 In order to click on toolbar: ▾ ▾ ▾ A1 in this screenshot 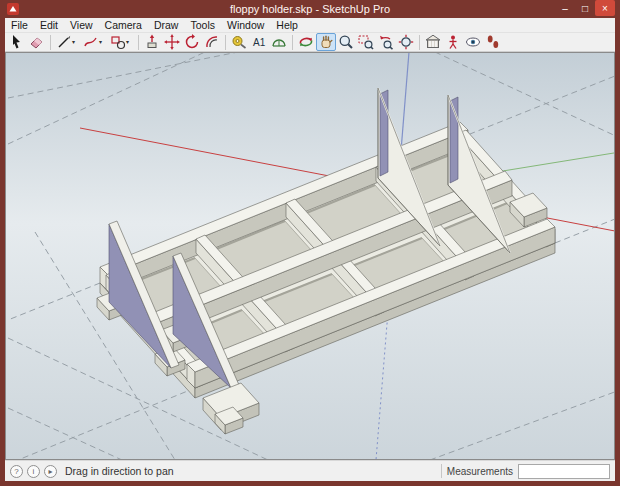, I will do `click(310, 42)`.